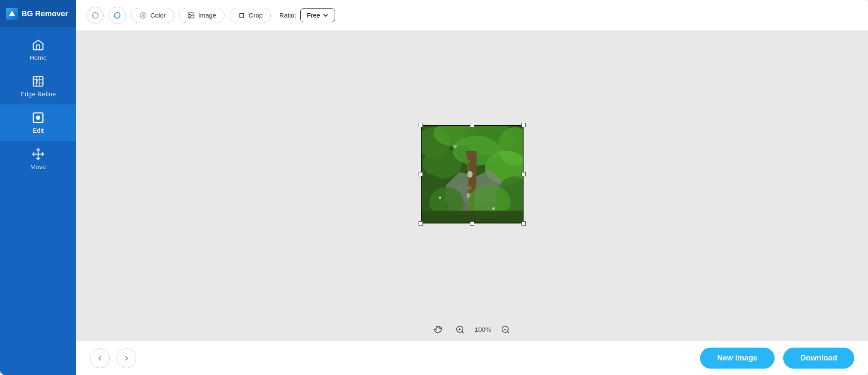 This screenshot has height=375, width=868. I want to click on zoom-out-icon, so click(506, 330).